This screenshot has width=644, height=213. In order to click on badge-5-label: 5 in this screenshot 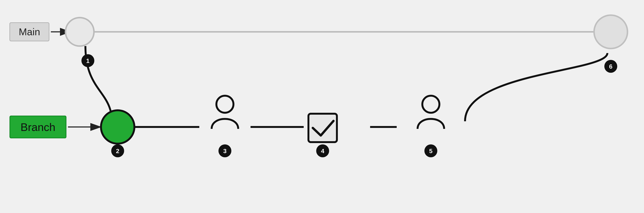, I will do `click(431, 151)`.